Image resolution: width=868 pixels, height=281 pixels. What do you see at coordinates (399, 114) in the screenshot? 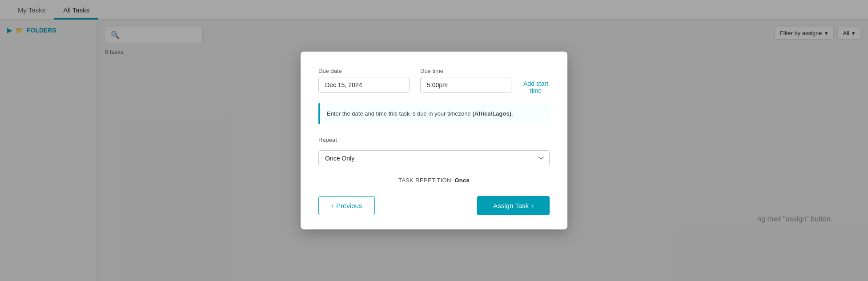
I see `info-text-normal: Enter the date and time this task is due…` at bounding box center [399, 114].